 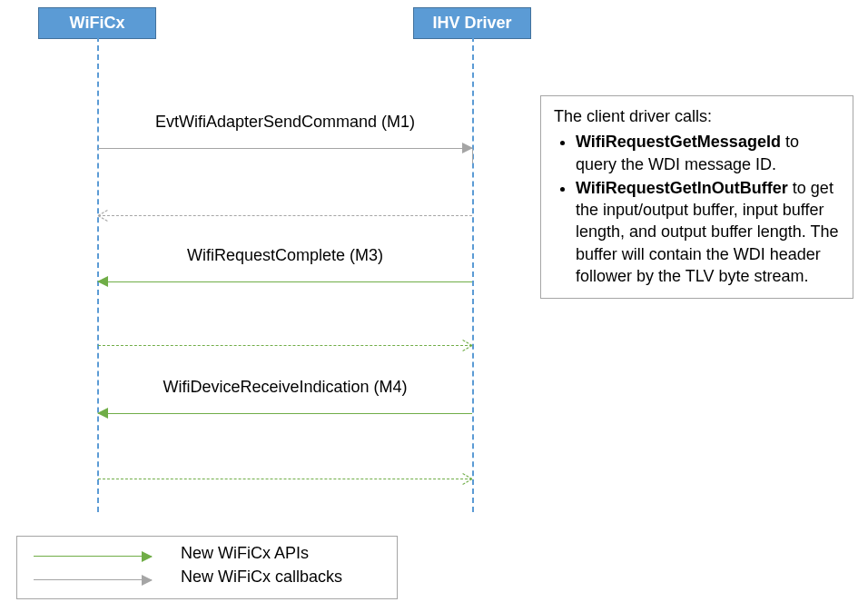 I want to click on arrow-m4-return-line, so click(x=285, y=479).